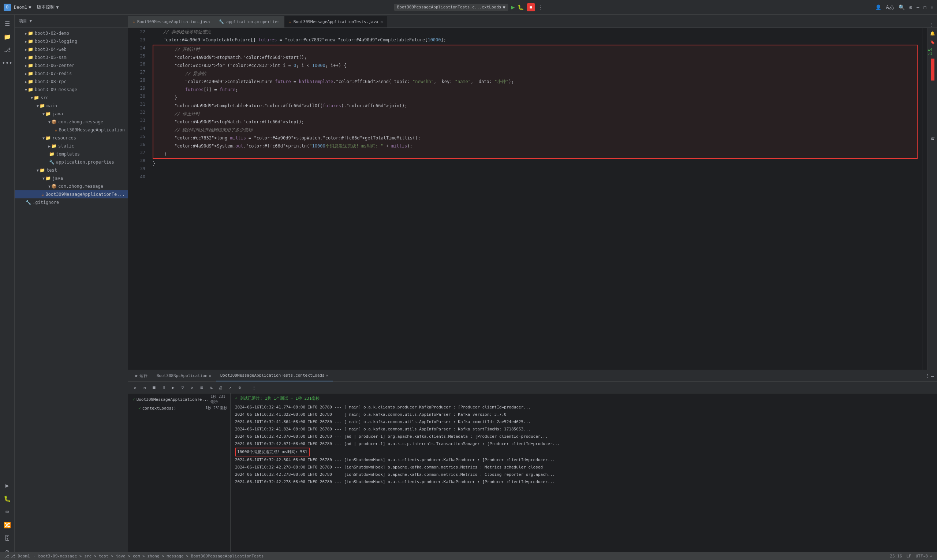 The image size is (937, 560). What do you see at coordinates (8, 485) in the screenshot?
I see `activity-run-icon: ▶` at bounding box center [8, 485].